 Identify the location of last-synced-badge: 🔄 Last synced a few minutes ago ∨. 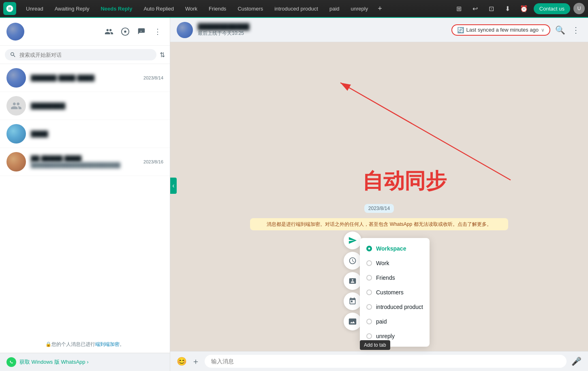
(501, 30).